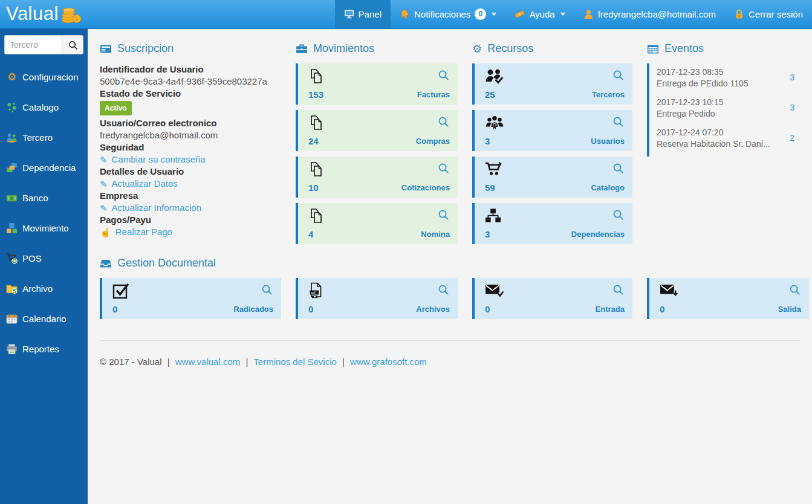  What do you see at coordinates (44, 228) in the screenshot?
I see `sidebar-item-movimiento: Movimiento` at bounding box center [44, 228].